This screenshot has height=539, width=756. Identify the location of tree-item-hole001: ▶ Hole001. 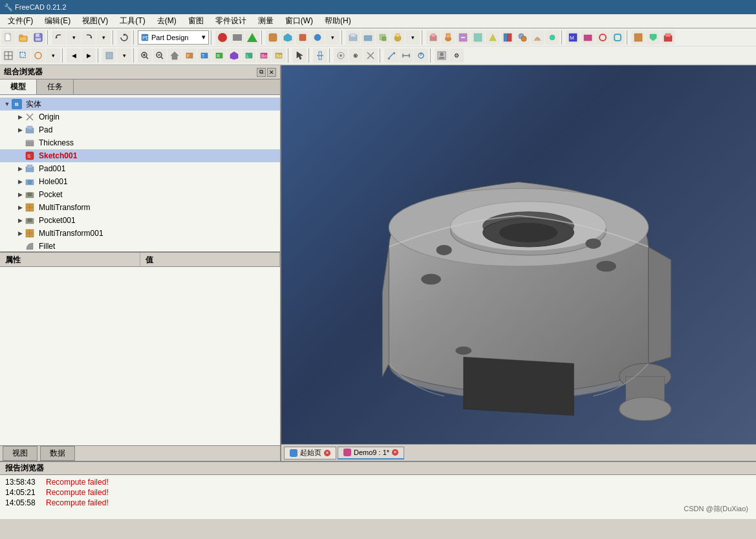
(140, 182).